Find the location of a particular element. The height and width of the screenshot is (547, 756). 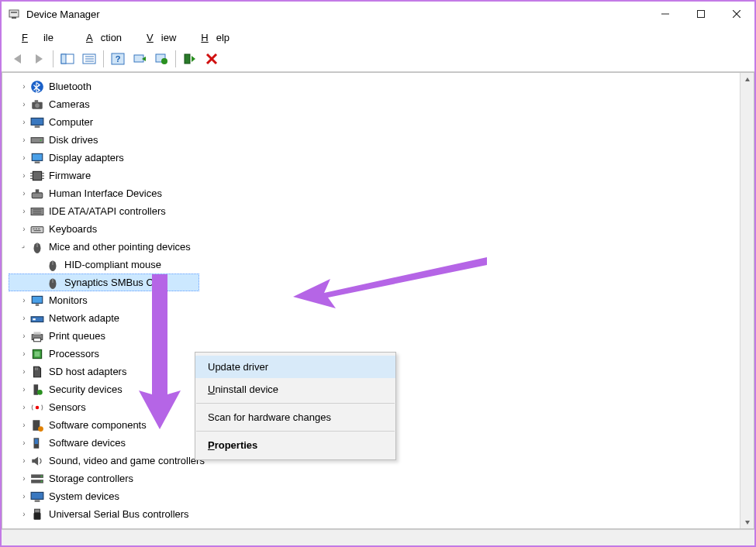

view-all-button is located at coordinates (89, 59).